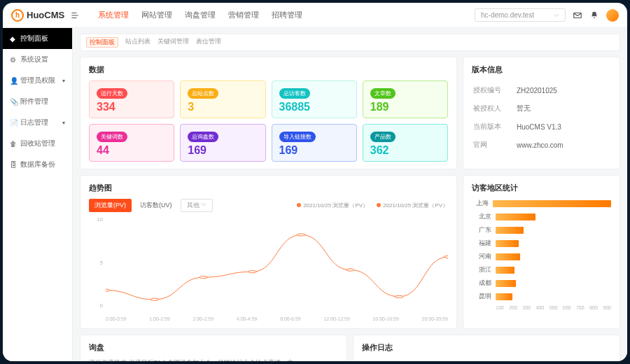 The width and height of the screenshot is (630, 364). I want to click on gear-icon: ⚙, so click(13, 59).